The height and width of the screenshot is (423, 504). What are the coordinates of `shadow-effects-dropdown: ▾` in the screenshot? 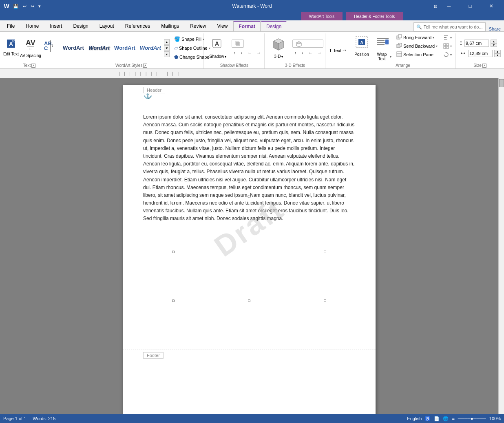 It's located at (225, 57).